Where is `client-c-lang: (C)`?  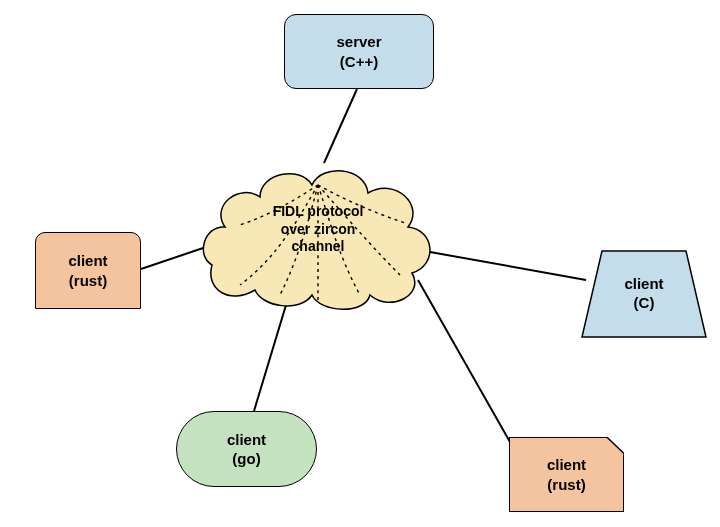 client-c-lang: (C) is located at coordinates (644, 304).